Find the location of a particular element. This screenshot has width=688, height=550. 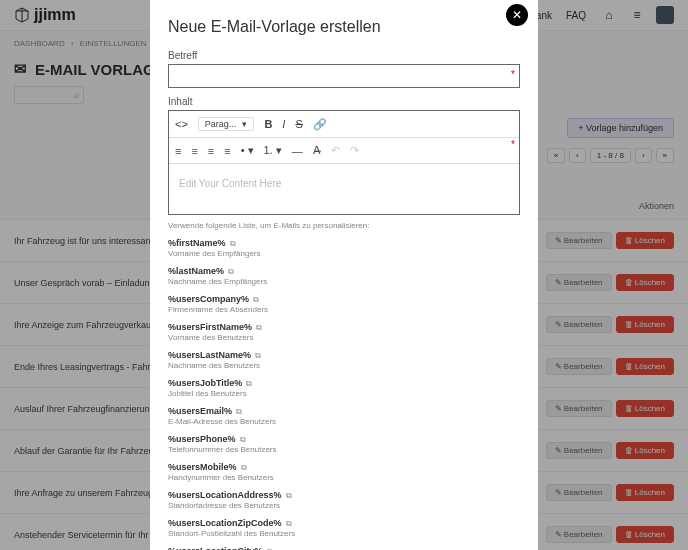

close-icon: ✕ is located at coordinates (517, 15).